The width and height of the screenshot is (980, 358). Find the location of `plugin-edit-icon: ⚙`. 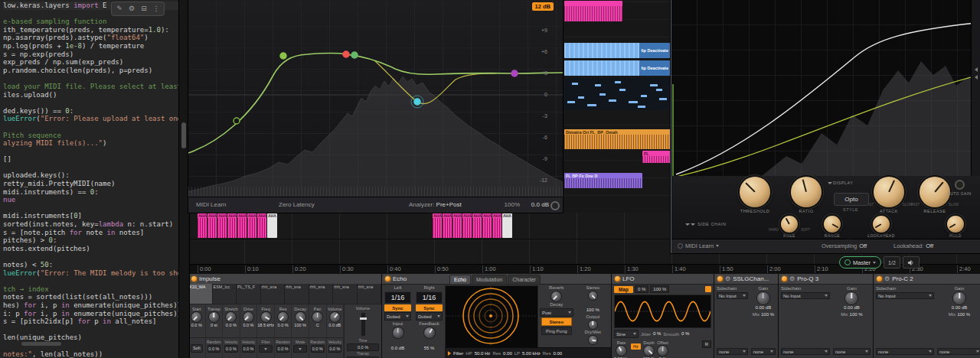

plugin-edit-icon: ⚙ is located at coordinates (727, 279).